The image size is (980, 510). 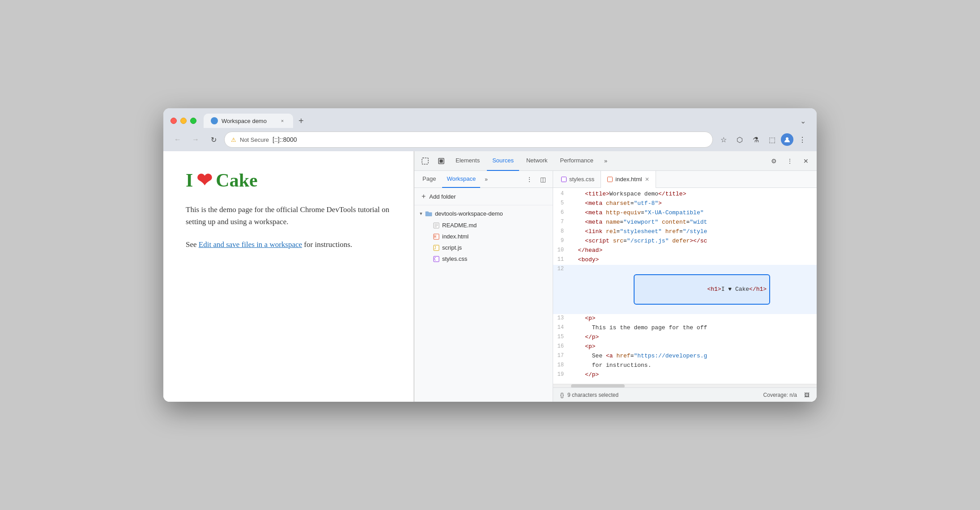 I want to click on devtools-settings-button: ⚙, so click(x=774, y=161).